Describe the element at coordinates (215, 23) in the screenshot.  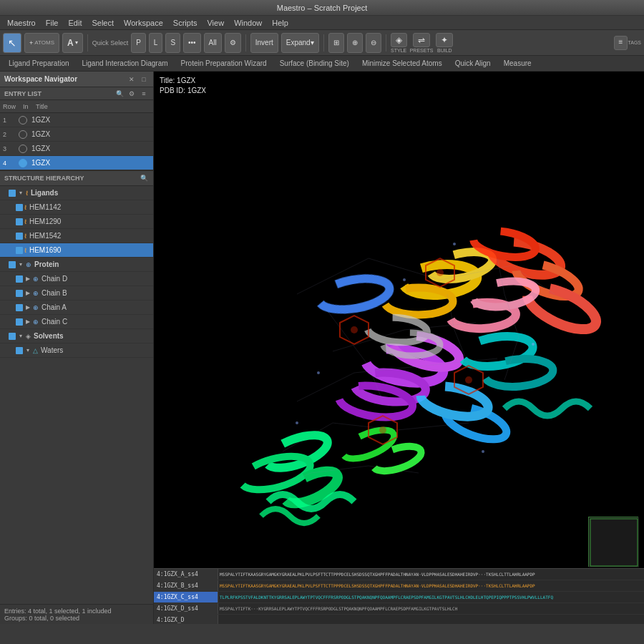
I see `menu-view: View` at that location.